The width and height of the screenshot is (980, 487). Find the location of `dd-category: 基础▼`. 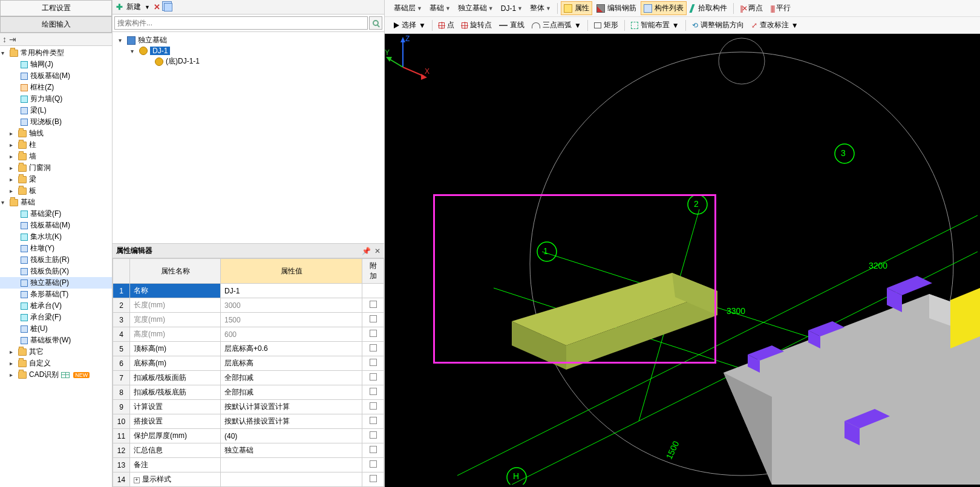

dd-category: 基础▼ is located at coordinates (440, 8).